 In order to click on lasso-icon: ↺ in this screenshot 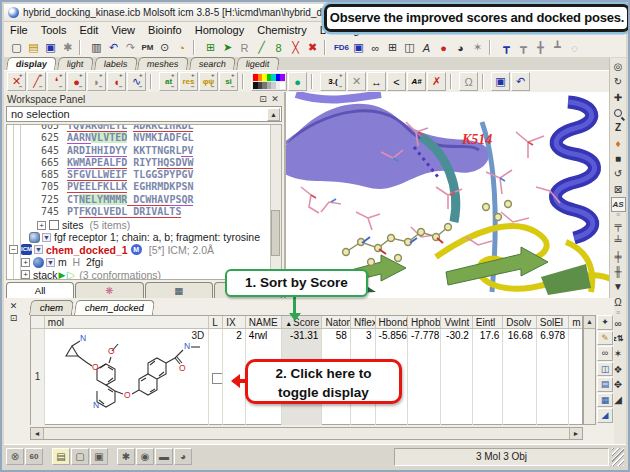, I will do `click(618, 174)`.